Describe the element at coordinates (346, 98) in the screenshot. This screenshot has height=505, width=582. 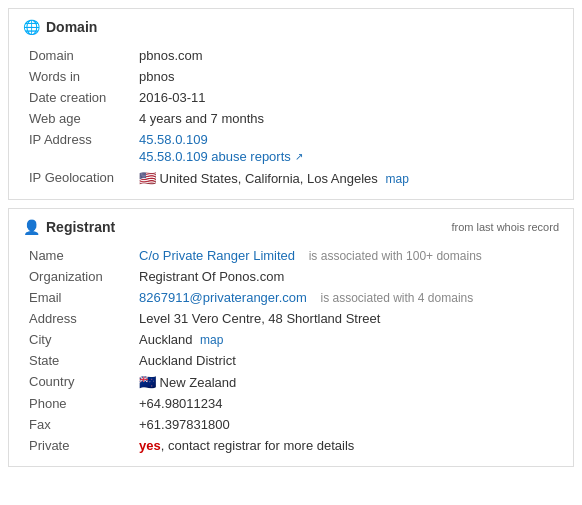
I see `date-value: 2016-03-11` at that location.